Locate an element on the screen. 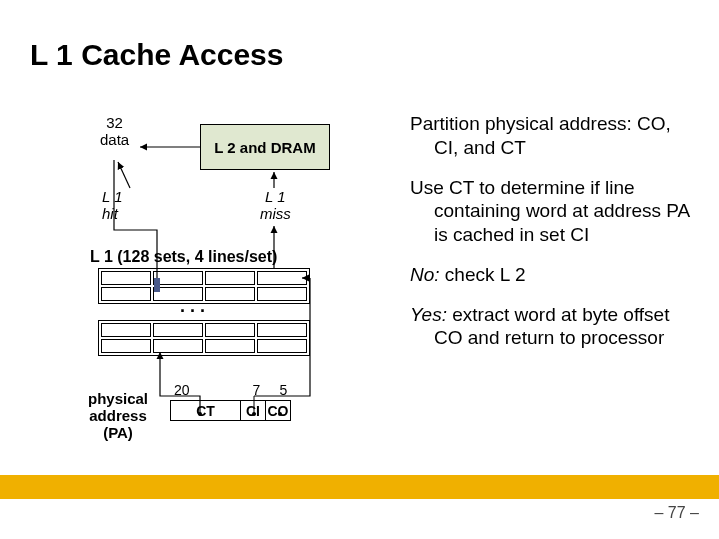 The image size is (719, 539). bullet-use-ct: Use CT to determine if line containing w… is located at coordinates (555, 212).